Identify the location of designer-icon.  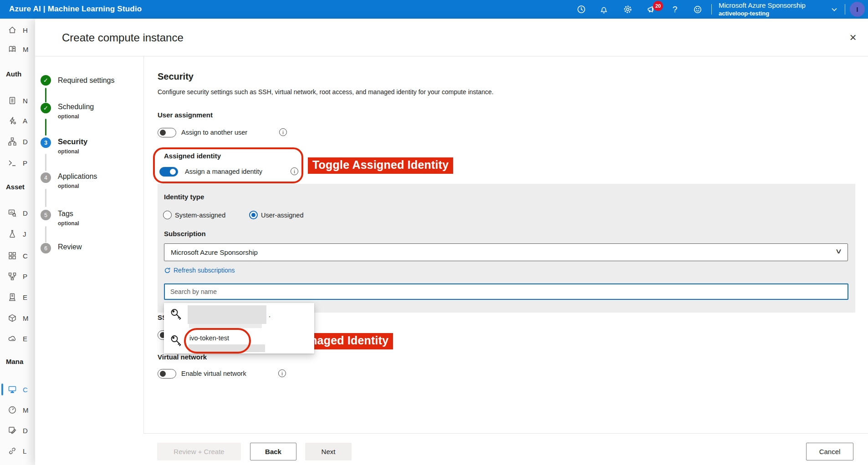
(12, 142).